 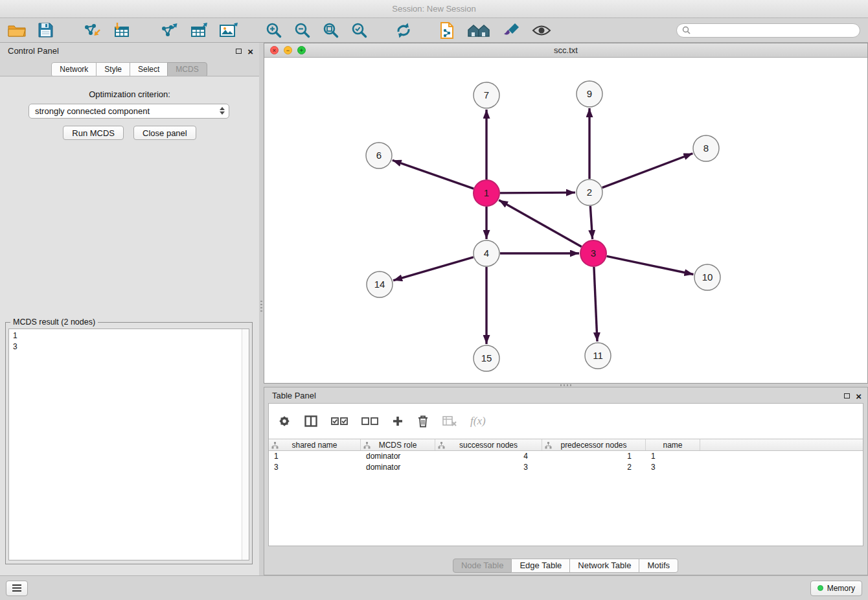 I want to click on minimize-window-icon: −, so click(x=288, y=51).